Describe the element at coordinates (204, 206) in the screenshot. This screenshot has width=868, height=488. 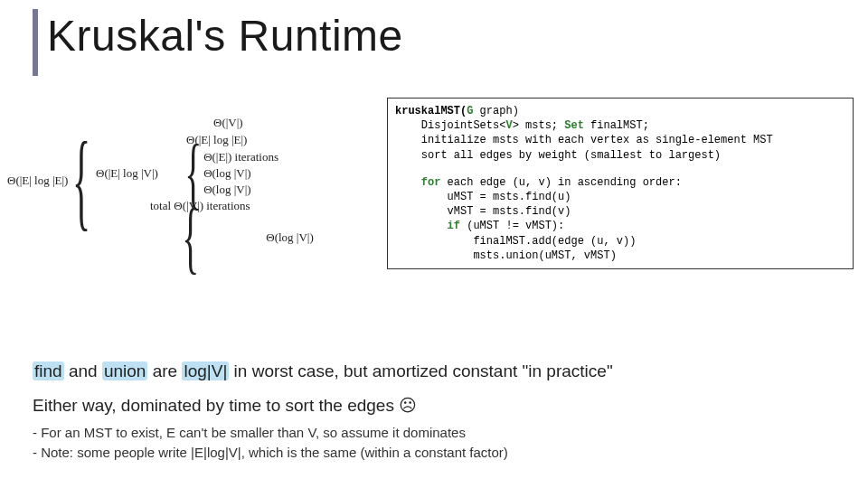
I see `complexity-total-label: total Θ(|V|) iterations` at that location.